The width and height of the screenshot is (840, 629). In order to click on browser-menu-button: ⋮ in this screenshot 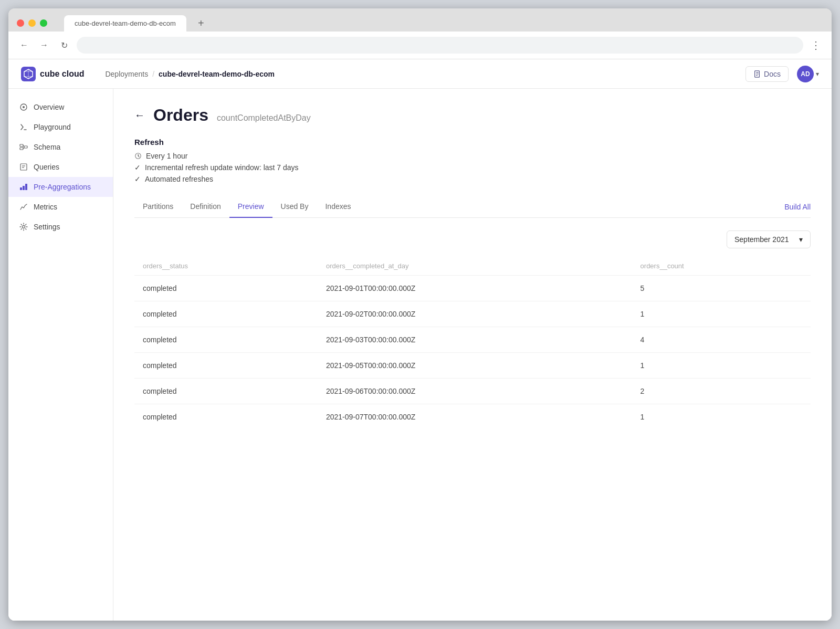, I will do `click(816, 45)`.